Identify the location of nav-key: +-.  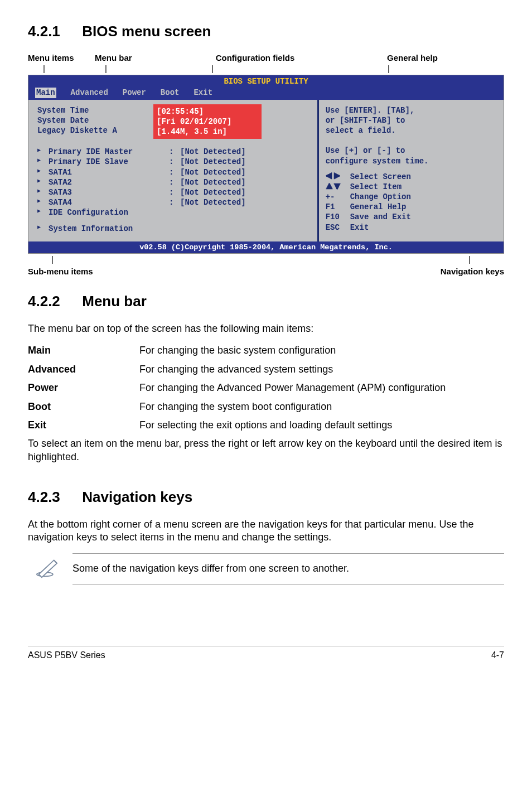
(336, 197).